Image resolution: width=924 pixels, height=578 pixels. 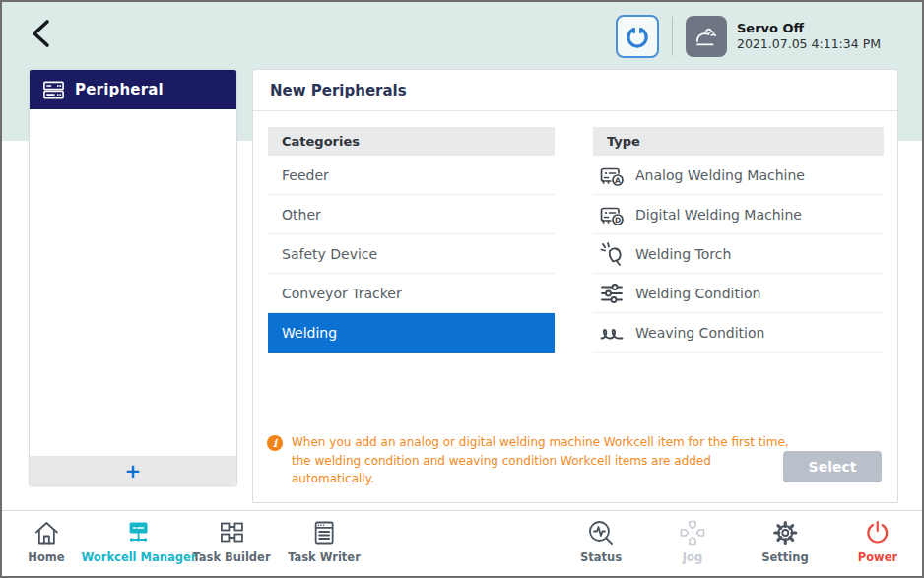 What do you see at coordinates (542, 461) in the screenshot?
I see `info-text: When you add an analog or digital weldin…` at bounding box center [542, 461].